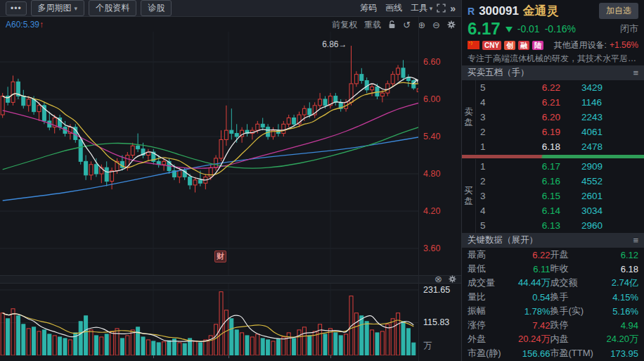  What do you see at coordinates (602, 87) in the screenshot?
I see `level-volume: 3429` at bounding box center [602, 87].